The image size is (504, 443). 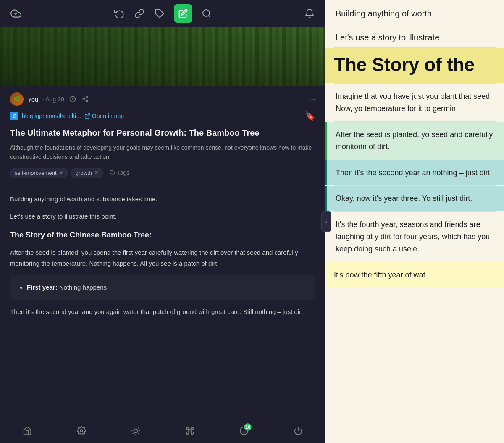 What do you see at coordinates (36, 173) in the screenshot?
I see `tag-label: self-improvement` at bounding box center [36, 173].